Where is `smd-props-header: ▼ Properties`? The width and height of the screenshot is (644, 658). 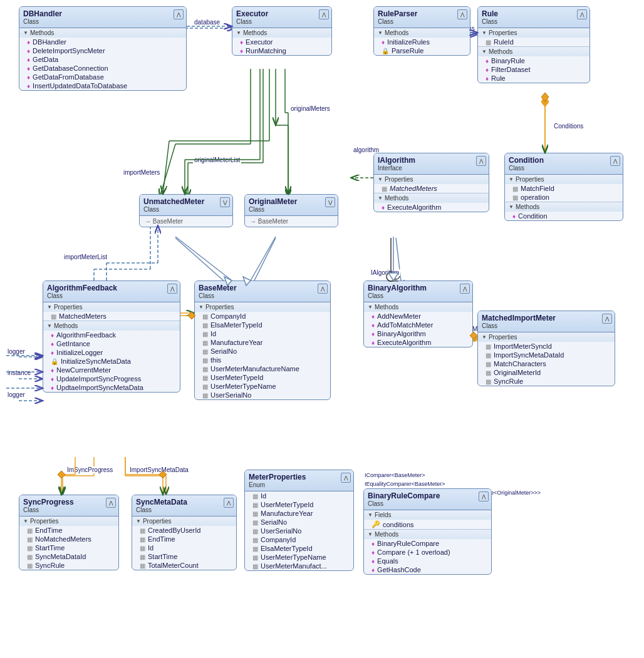
smd-props-header: ▼ Properties is located at coordinates (184, 521).